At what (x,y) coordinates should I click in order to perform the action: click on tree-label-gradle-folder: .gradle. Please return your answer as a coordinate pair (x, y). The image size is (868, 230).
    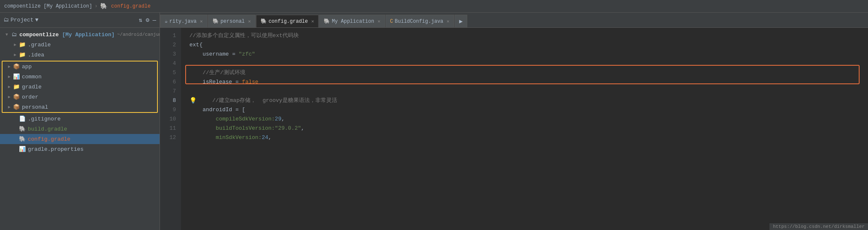
    Looking at the image, I should click on (40, 45).